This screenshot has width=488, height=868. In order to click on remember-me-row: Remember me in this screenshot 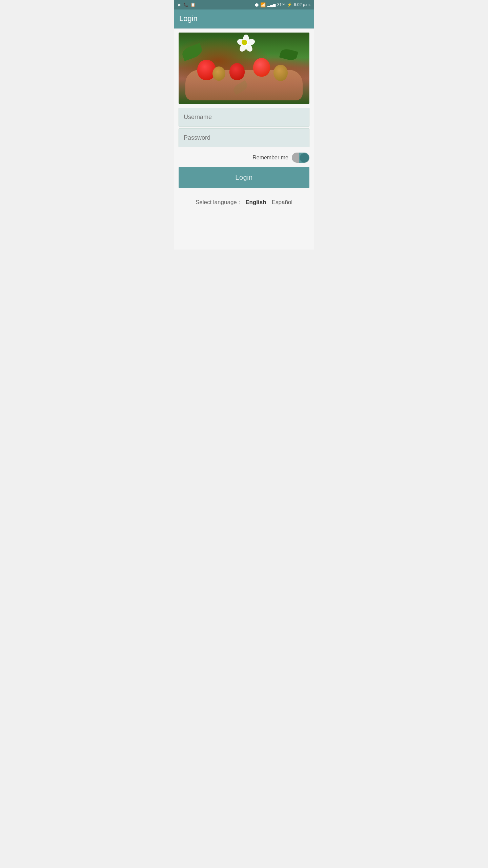, I will do `click(244, 158)`.